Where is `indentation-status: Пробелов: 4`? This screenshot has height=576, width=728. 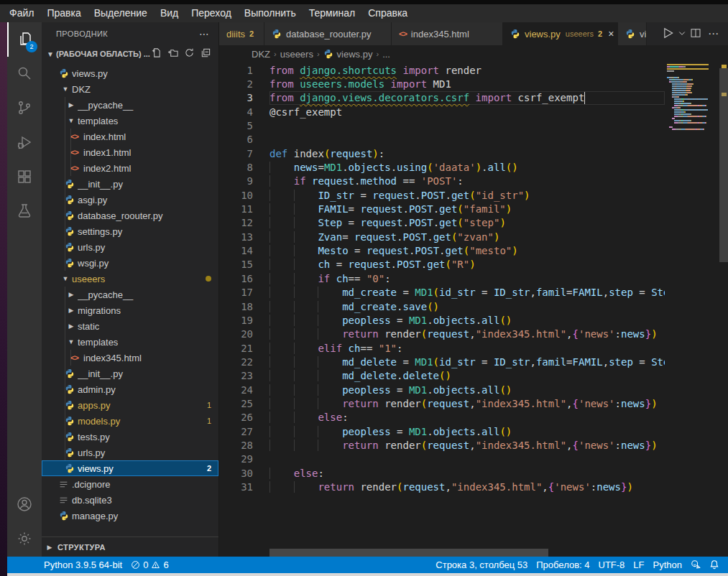
indentation-status: Пробелов: 4 is located at coordinates (563, 565).